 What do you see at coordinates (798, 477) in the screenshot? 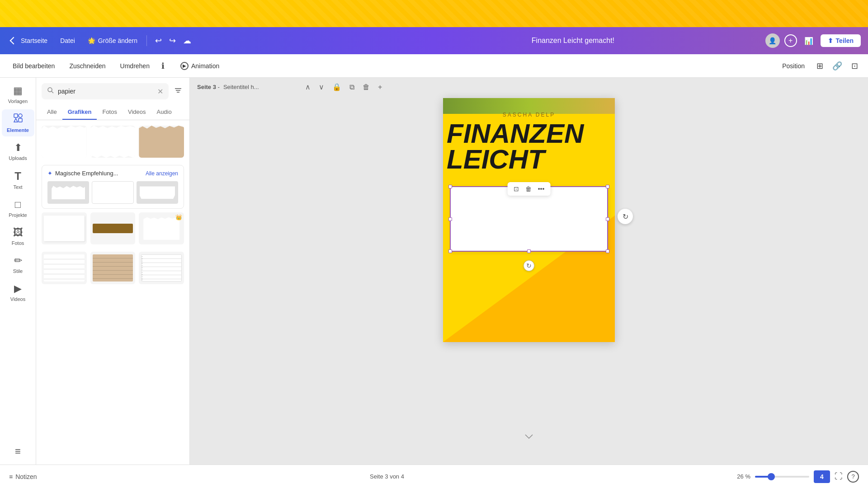
I see `status-bar-right: 26 % 4 ⛶ ?` at bounding box center [798, 477].